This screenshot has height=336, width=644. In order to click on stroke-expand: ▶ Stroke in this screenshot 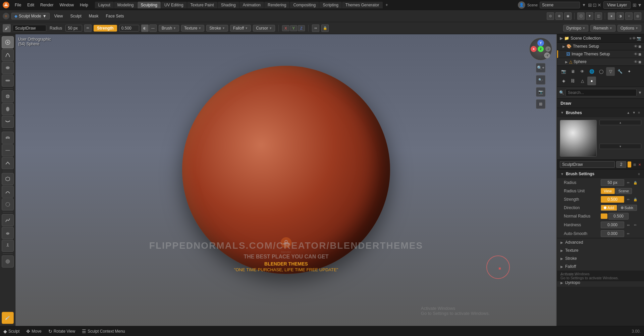, I will do `click(600, 258)`.